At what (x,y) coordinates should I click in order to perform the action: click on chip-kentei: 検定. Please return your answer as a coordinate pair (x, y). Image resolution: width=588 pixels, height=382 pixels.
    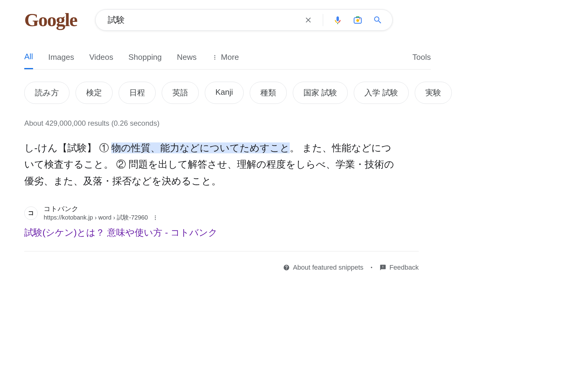
    Looking at the image, I should click on (94, 93).